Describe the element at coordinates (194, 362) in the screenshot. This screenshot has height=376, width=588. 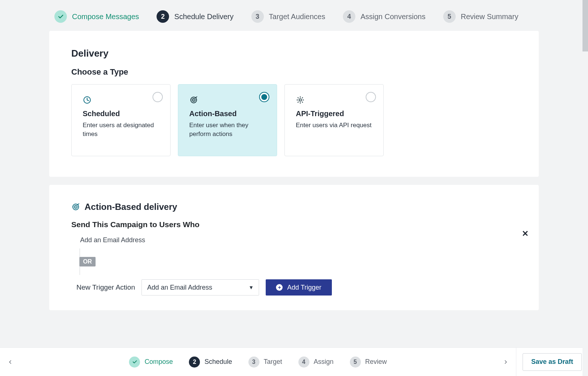
I see `bstep-number: 2` at that location.